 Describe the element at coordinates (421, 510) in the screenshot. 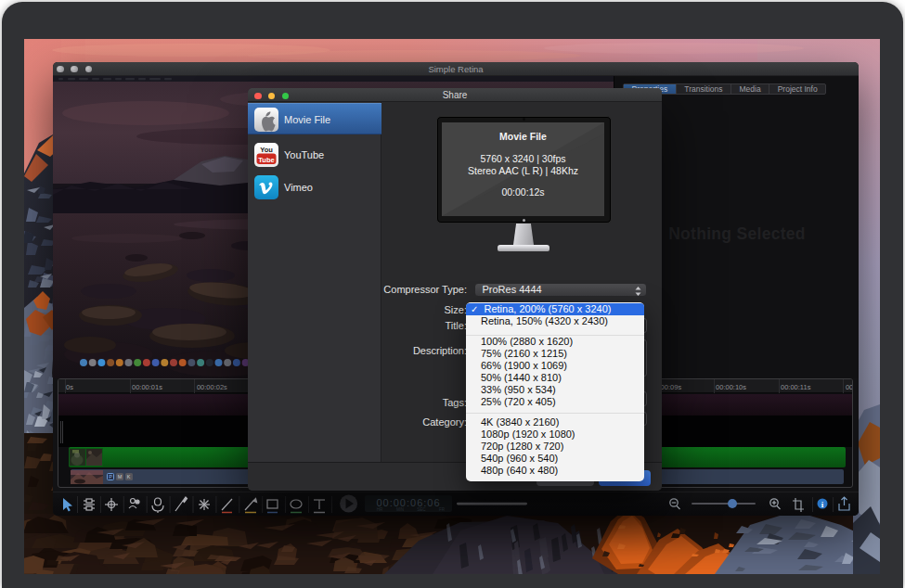

I see `svg-text: SEC` at that location.